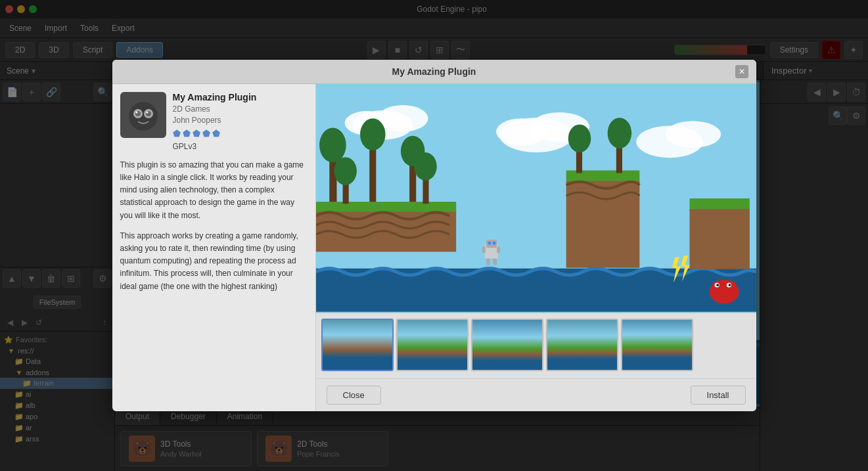 The width and height of the screenshot is (868, 471). Describe the element at coordinates (143, 115) in the screenshot. I see `plugin-logo` at that location.